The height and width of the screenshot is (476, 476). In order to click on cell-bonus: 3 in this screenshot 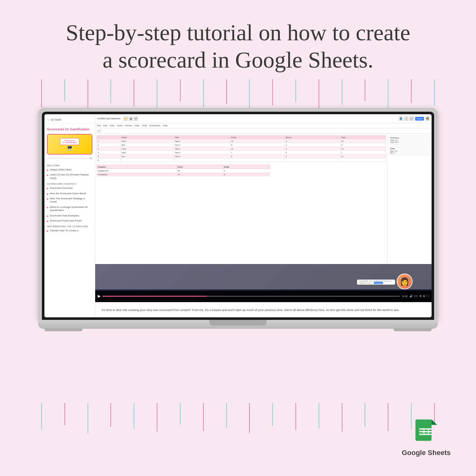, I will do `click(312, 149)`.